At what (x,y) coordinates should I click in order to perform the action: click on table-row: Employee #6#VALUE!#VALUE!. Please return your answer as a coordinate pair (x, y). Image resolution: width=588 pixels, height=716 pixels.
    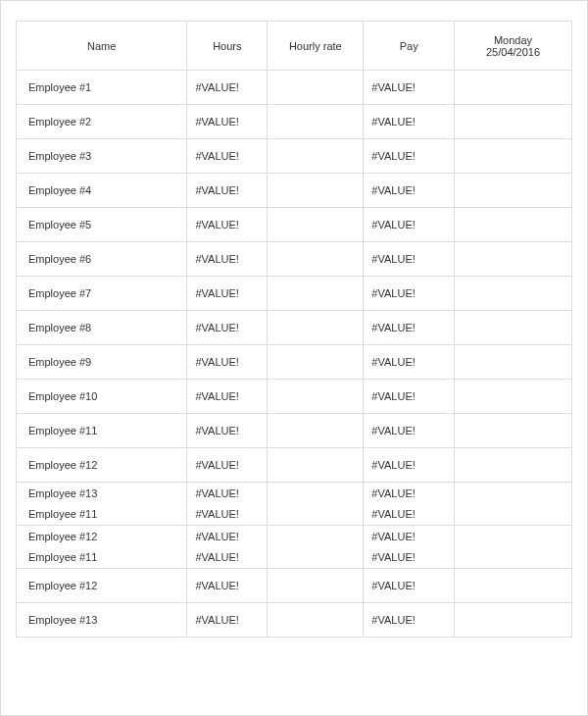
    Looking at the image, I should click on (294, 259).